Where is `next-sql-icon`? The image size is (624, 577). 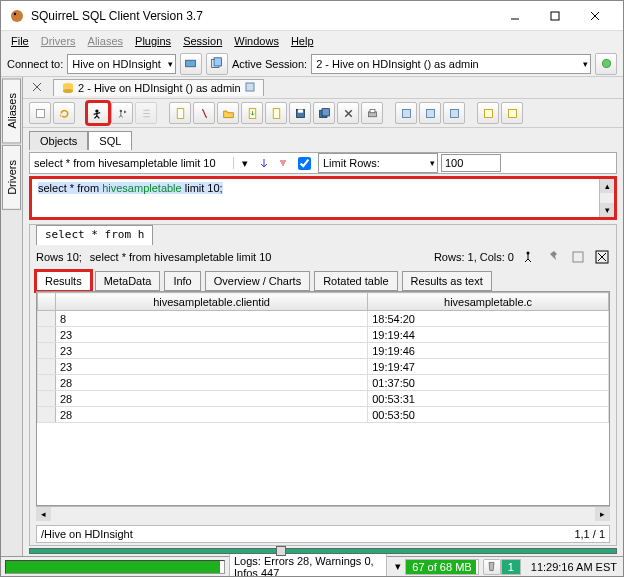 next-sql-icon is located at coordinates (430, 113).